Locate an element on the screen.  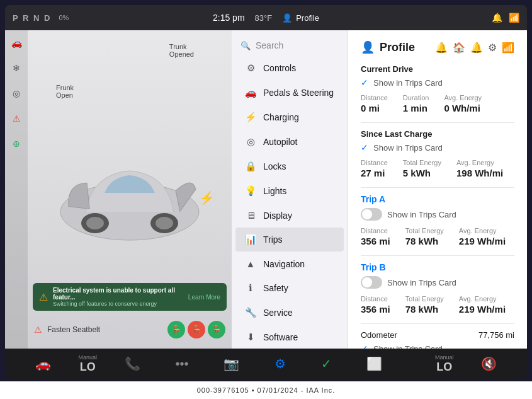
left-sidebar: 🚗 ❄ ◎ ⚠ ⊕ is located at coordinates (16, 189).